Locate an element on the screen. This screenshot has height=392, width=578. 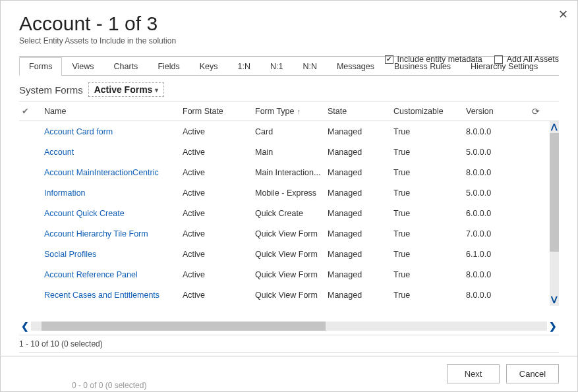
cancel-button: Cancel is located at coordinates (533, 374).